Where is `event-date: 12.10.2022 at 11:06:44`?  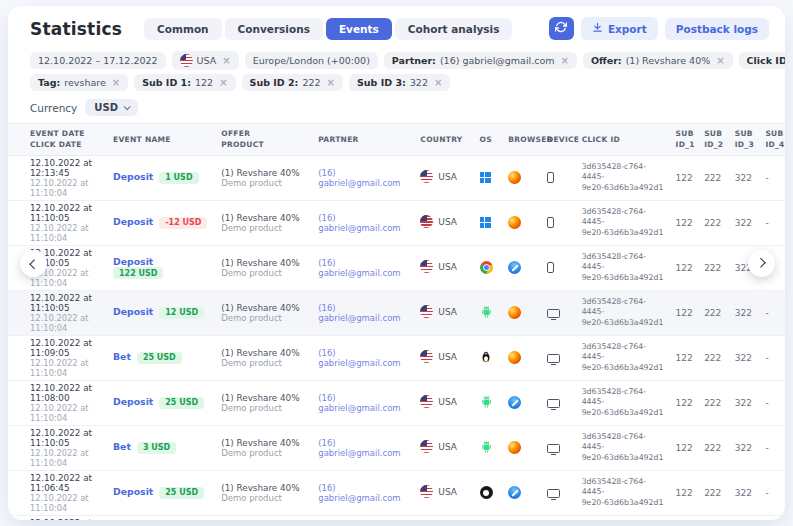
event-date: 12.10.2022 at 11:06:44 is located at coordinates (66, 520).